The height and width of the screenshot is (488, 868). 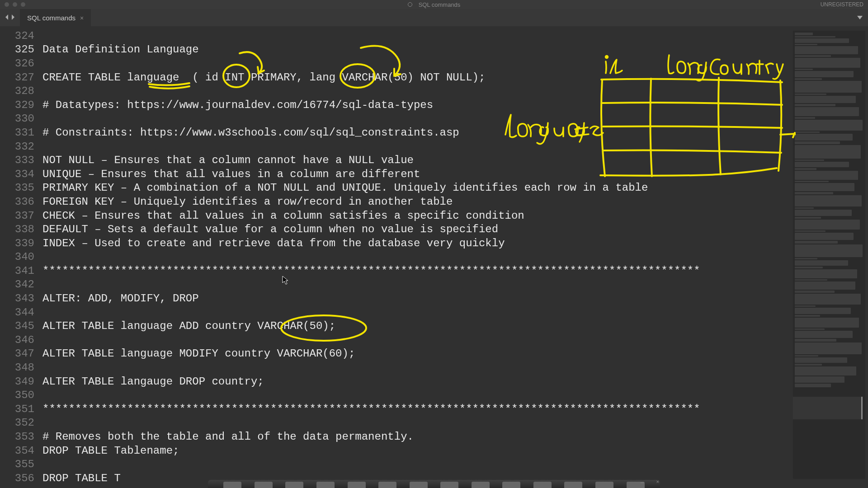 What do you see at coordinates (396, 188) in the screenshot?
I see `code-line: 335PRIMARY KEY – A combination of a NOT …` at bounding box center [396, 188].